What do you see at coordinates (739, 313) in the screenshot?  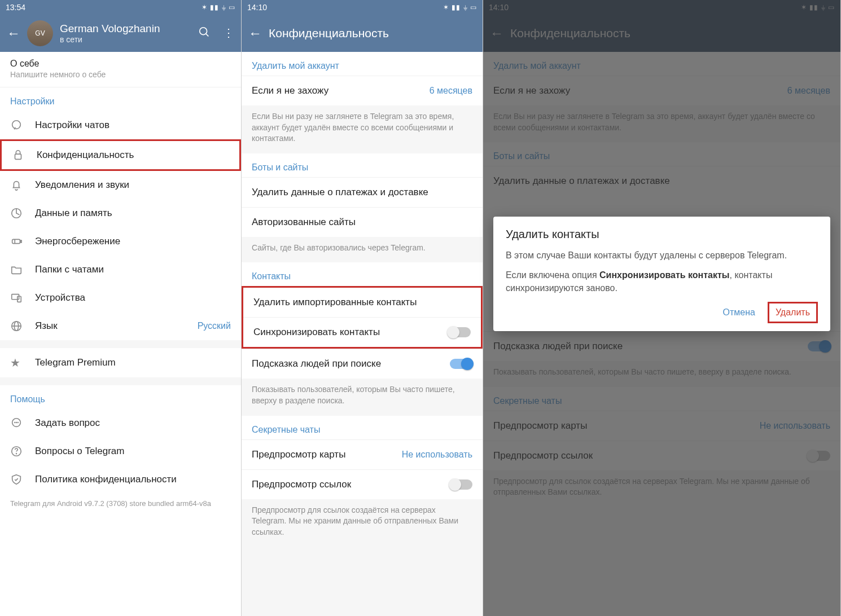 I see `cancel-button: Отмена` at bounding box center [739, 313].